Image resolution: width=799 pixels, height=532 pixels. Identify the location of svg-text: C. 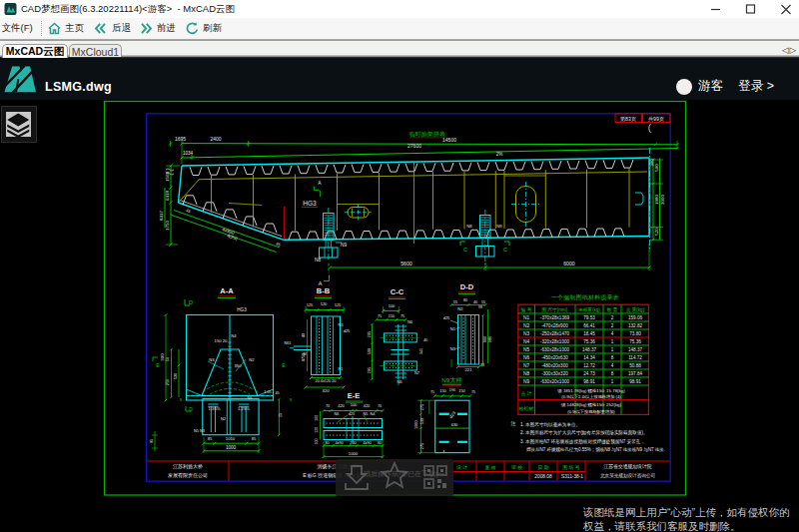
(505, 250).